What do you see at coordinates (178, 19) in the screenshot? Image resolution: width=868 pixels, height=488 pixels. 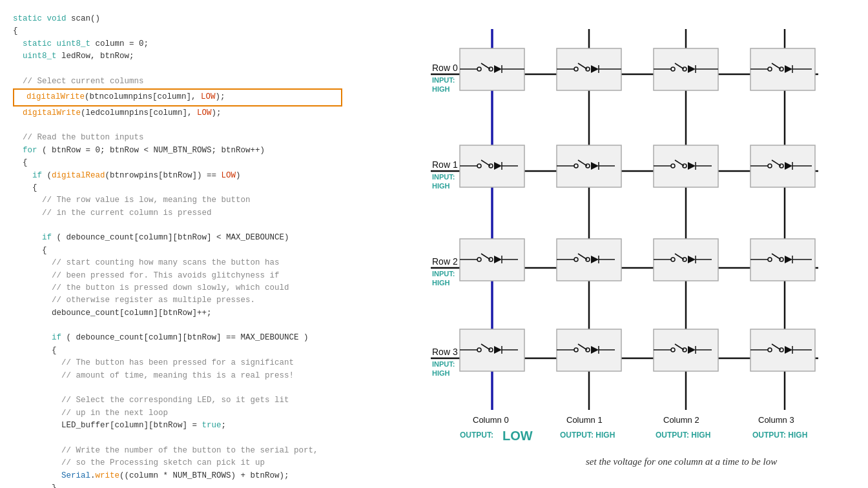 I see `code-line: static void scan()` at bounding box center [178, 19].